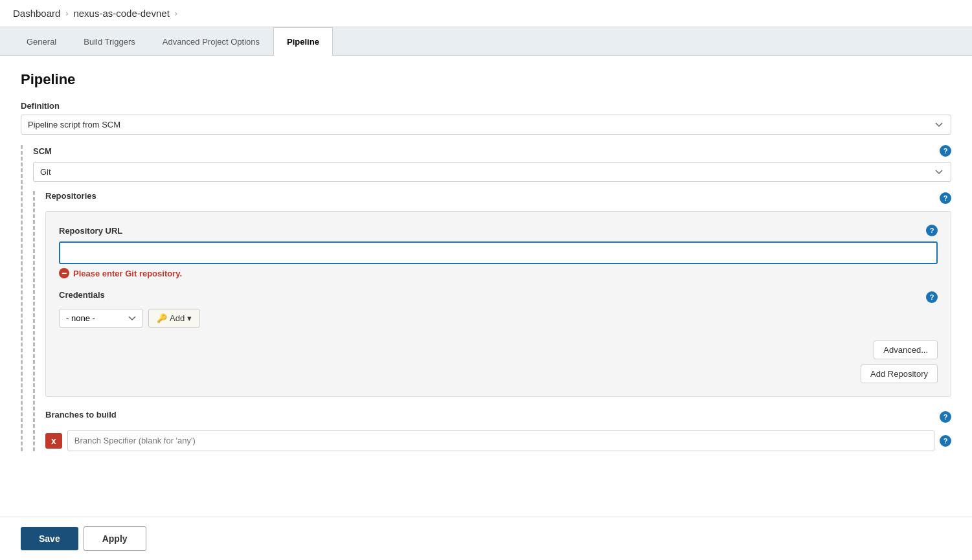  What do you see at coordinates (91, 230) in the screenshot?
I see `repo-url-label: Repository URL` at bounding box center [91, 230].